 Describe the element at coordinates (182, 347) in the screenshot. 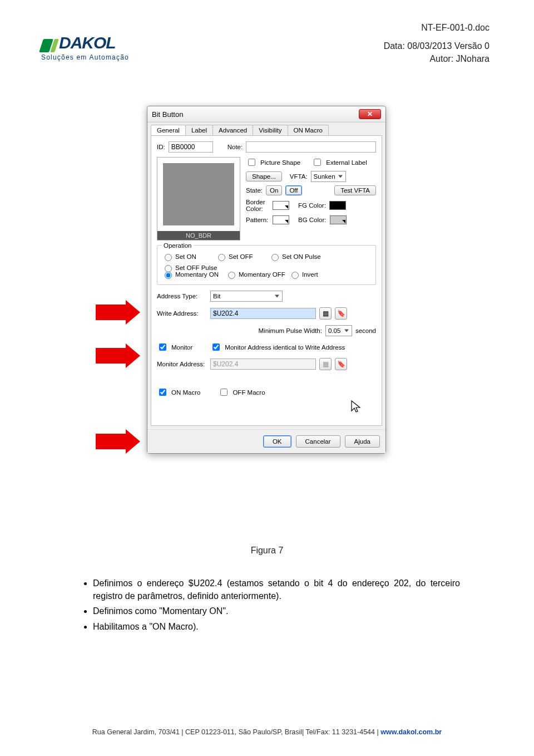

I see `monitor-label: Monitor` at that location.